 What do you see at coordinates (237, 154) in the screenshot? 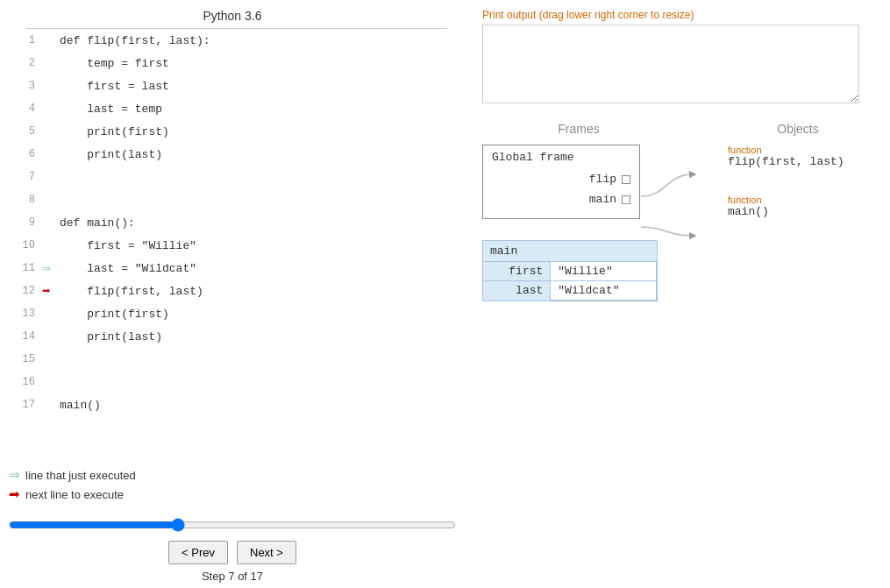
I see `code-line-6: 6 print(last)` at bounding box center [237, 154].